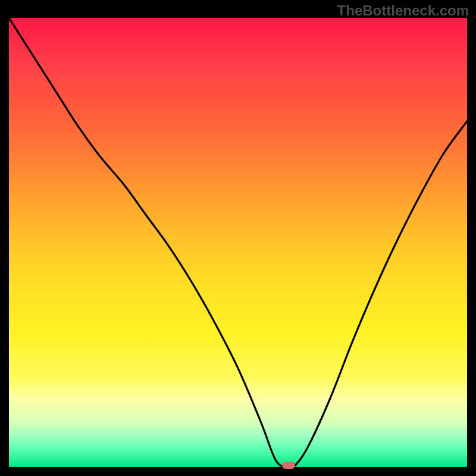 The width and height of the screenshot is (476, 476). Describe the element at coordinates (403, 11) in the screenshot. I see `watermark-text: TheBottleneck.com` at that location.